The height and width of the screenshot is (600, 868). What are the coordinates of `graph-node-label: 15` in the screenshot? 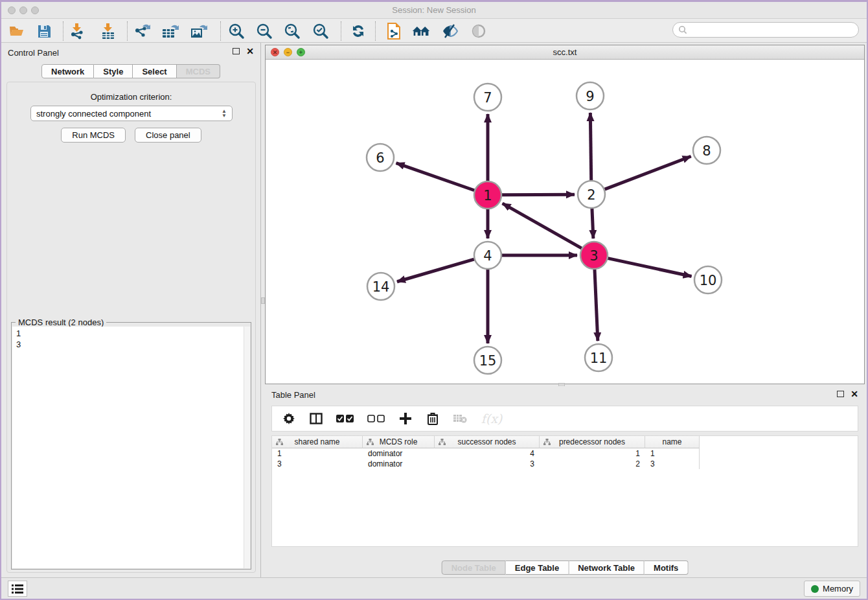 It's located at (488, 361).